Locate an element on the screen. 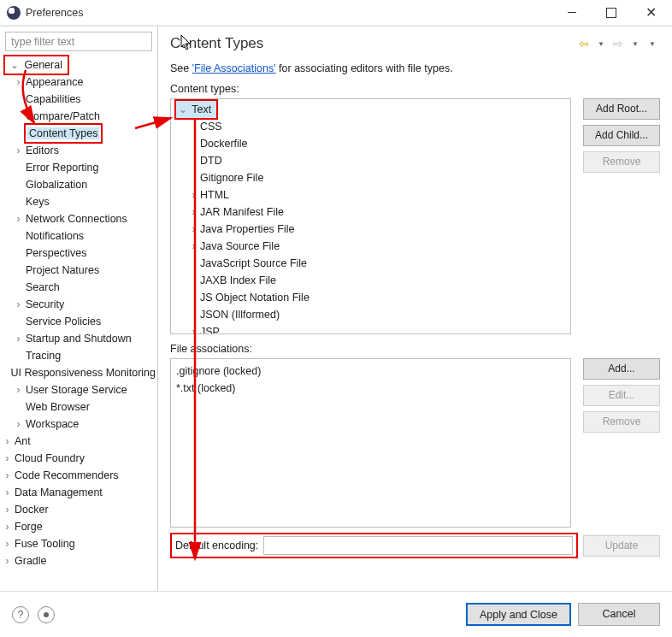 The width and height of the screenshot is (672, 637). type-item: › CSS is located at coordinates (371, 127).